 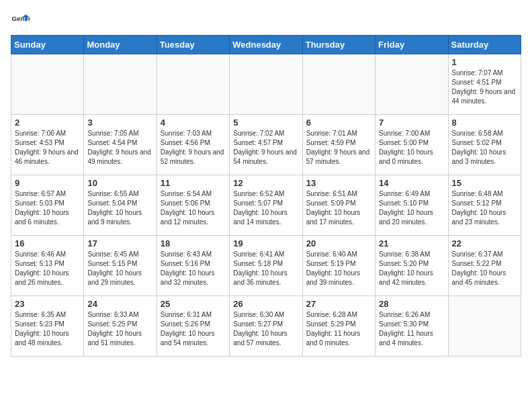 What do you see at coordinates (48, 266) in the screenshot?
I see `calendar-cell: 16Sunrise: 6:46 AM Sunset: 5:13 PM Dayli…` at bounding box center [48, 266].